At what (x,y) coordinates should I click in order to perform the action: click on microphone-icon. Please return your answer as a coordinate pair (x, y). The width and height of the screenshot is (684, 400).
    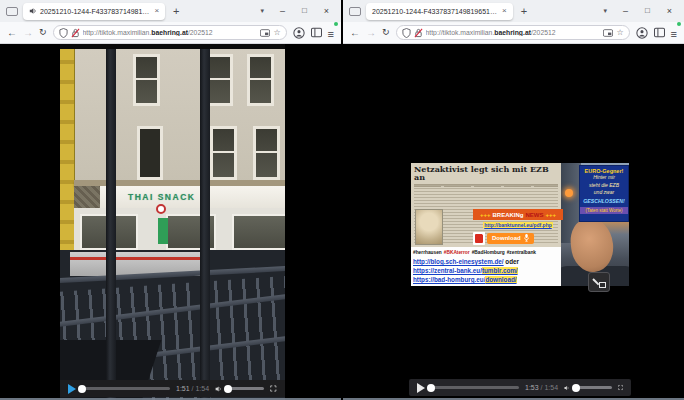
    Looking at the image, I should click on (526, 238).